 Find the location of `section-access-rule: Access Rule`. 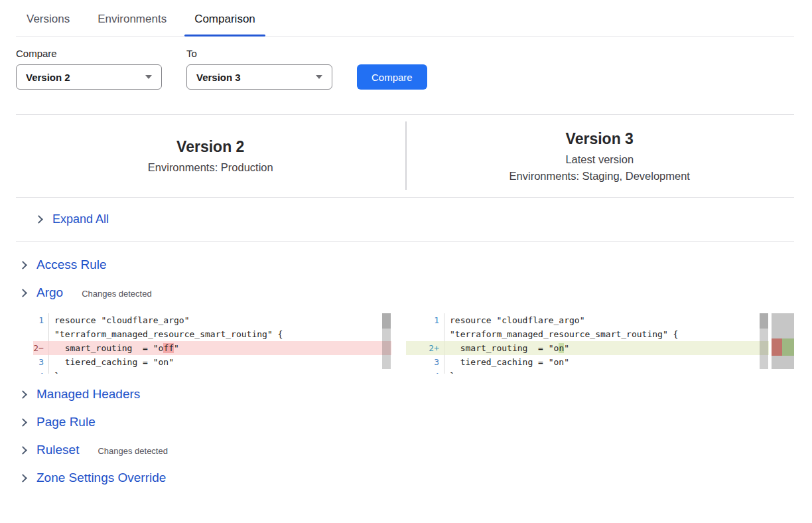

section-access-rule: Access Rule is located at coordinates (406, 265).